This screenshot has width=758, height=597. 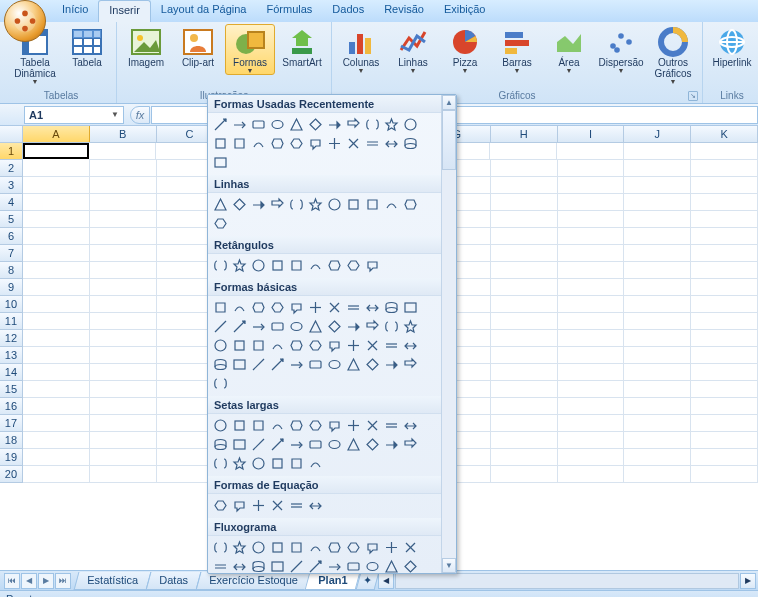 What do you see at coordinates (124, 356) in the screenshot?
I see `cell-B13` at bounding box center [124, 356].